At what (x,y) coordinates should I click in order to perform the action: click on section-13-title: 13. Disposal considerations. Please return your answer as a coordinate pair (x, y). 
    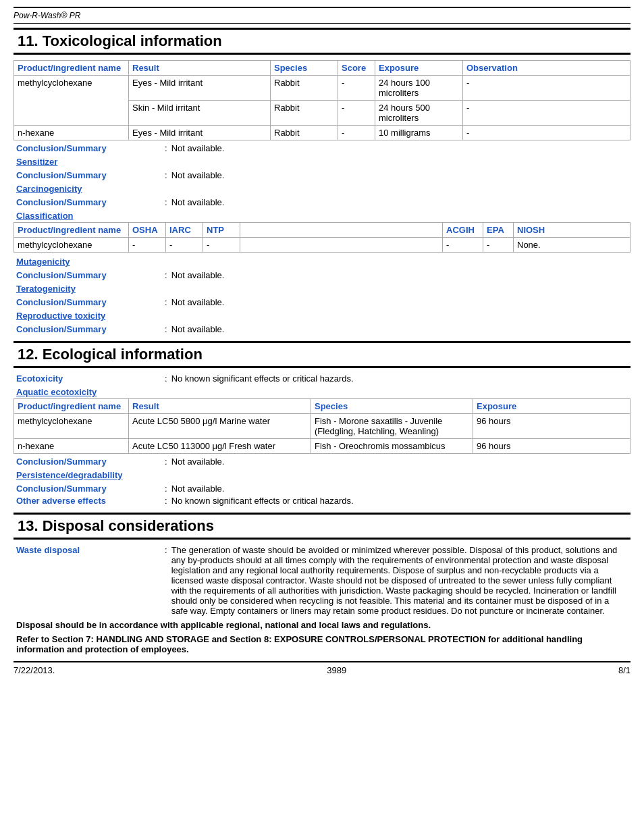
    Looking at the image, I should click on (322, 526).